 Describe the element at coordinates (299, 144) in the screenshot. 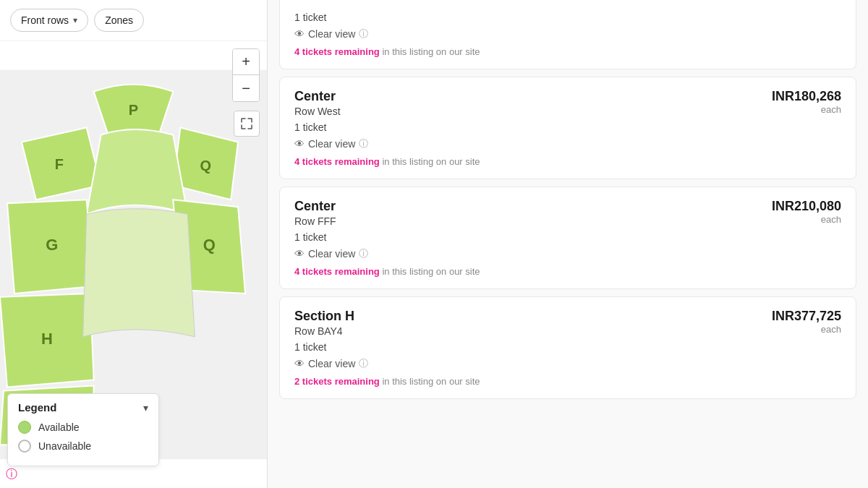

I see `eye-icon-1: 👁` at that location.